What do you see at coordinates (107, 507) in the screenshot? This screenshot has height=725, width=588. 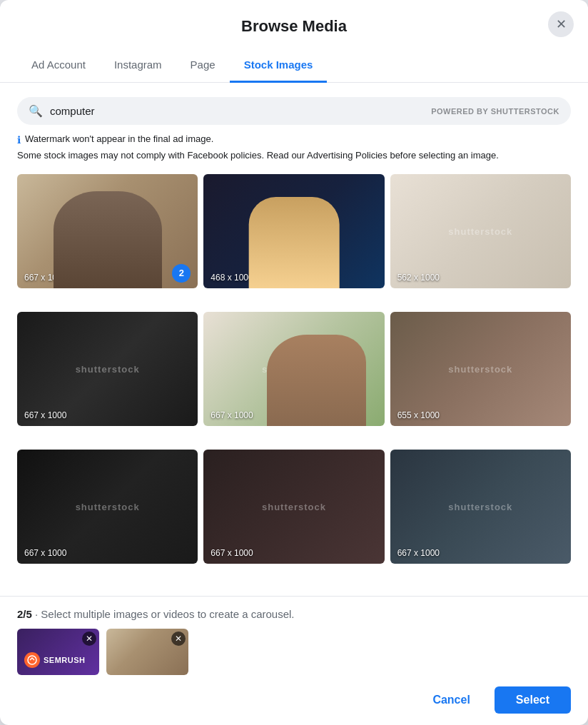 I see `image-item-7: shutterstock 667 x 1000` at bounding box center [107, 507].